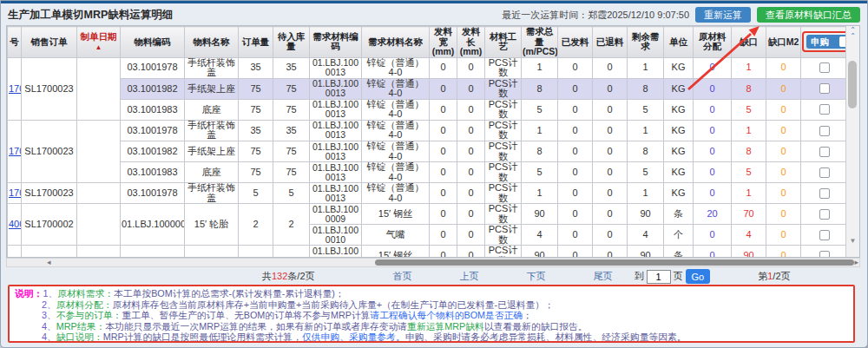 This screenshot has height=348, width=868. Describe the element at coordinates (646, 214) in the screenshot. I see `remaining-demand-cell: 90` at that location.